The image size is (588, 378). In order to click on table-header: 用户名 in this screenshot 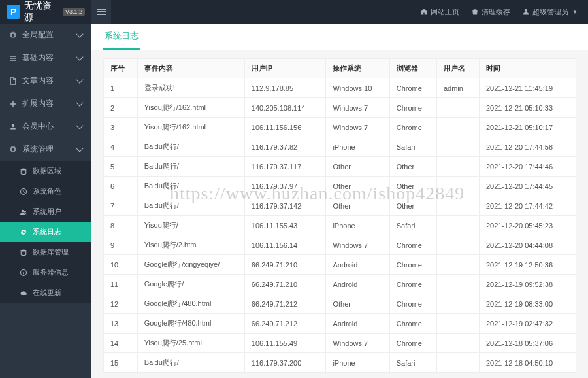, I will do `click(457, 69)`.